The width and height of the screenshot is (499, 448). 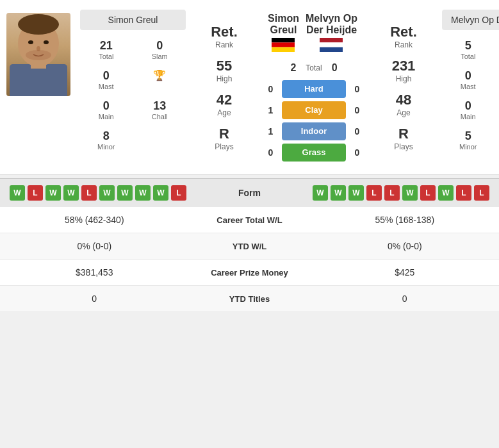 I want to click on left-slam-value: 0, so click(x=160, y=46).